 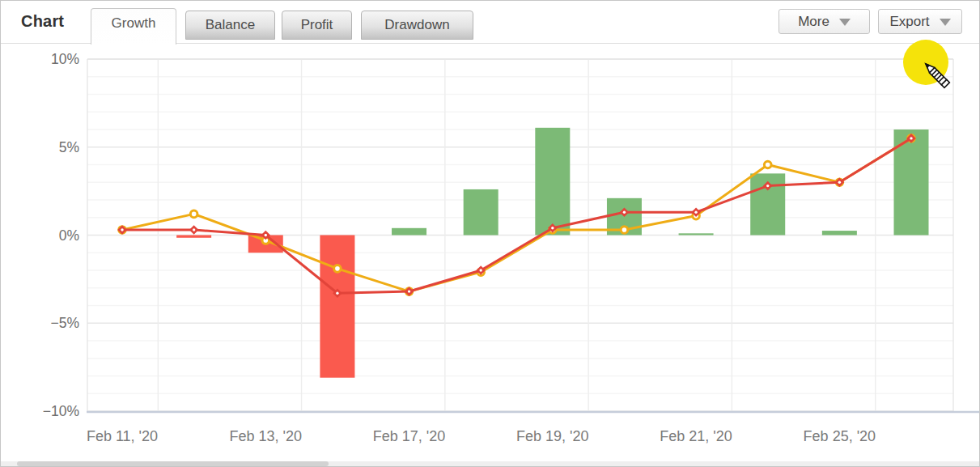 I want to click on x-tick-label: Feb 25, '20, so click(x=840, y=436).